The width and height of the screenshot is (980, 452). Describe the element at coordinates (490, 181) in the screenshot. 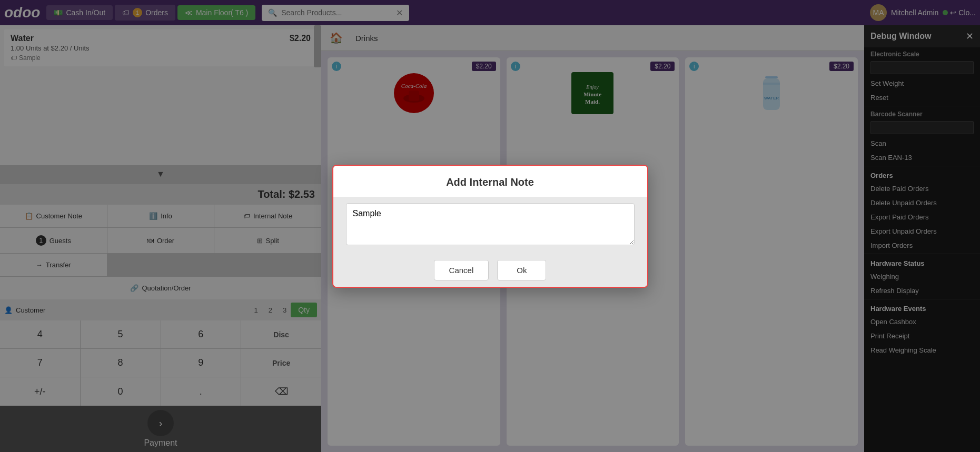

I see `modal-title: Add Internal Note` at that location.